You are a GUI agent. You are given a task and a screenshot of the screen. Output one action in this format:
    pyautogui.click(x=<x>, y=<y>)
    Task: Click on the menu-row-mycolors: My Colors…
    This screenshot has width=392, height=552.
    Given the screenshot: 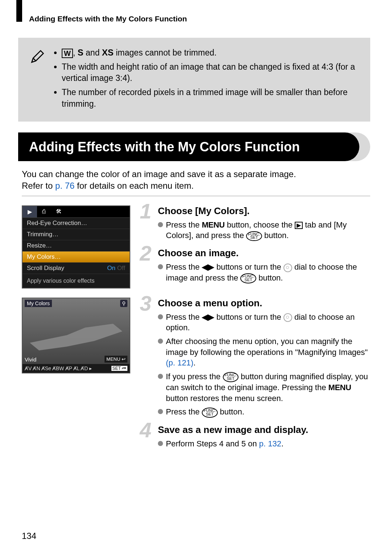 What is the action you would take?
    pyautogui.click(x=76, y=257)
    